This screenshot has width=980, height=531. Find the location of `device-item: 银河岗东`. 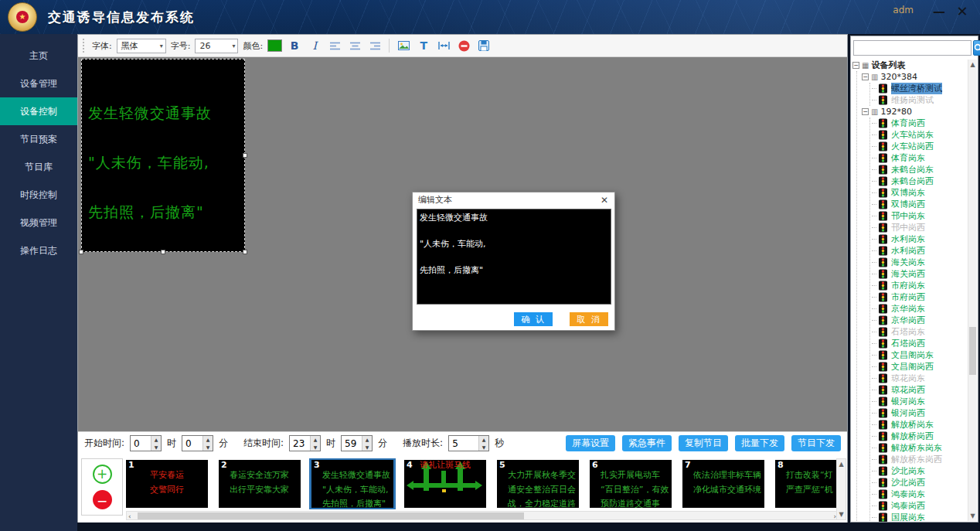

device-item: 银河岗东 is located at coordinates (920, 402).